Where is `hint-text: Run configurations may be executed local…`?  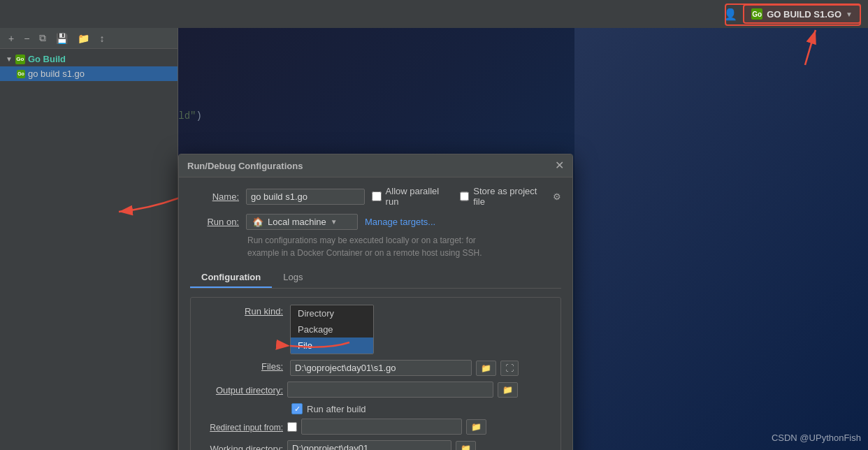 hint-text: Run configurations may be executed local… is located at coordinates (404, 247).